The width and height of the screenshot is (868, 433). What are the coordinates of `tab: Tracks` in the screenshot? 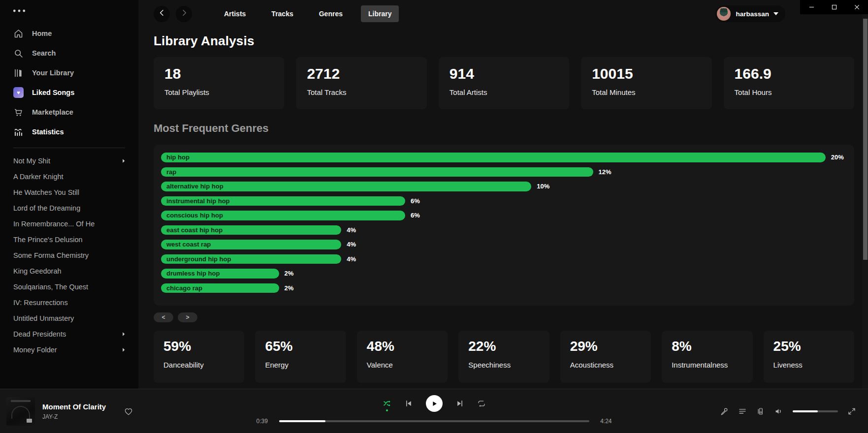 It's located at (282, 14).